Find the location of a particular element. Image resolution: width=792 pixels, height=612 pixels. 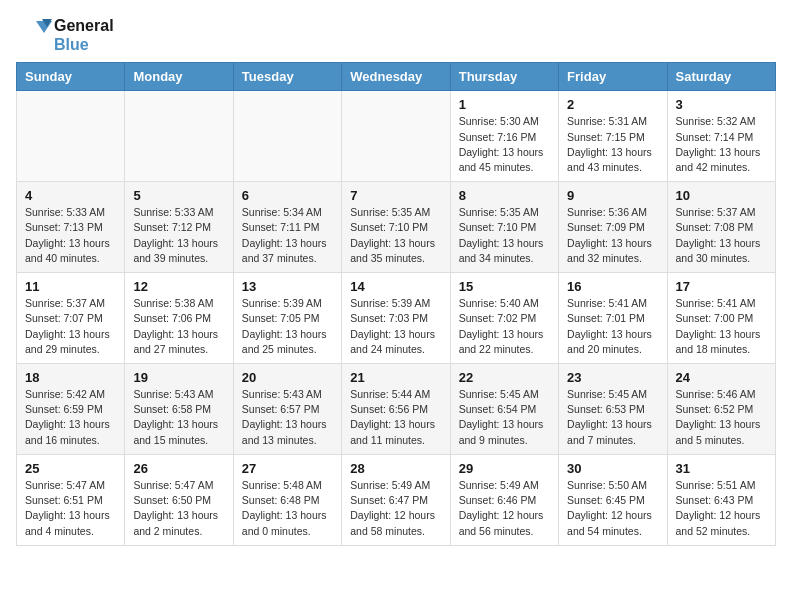

day-info: Sunrise: 5:45 AMSunset: 6:54 PMDaylight:… is located at coordinates (504, 418).